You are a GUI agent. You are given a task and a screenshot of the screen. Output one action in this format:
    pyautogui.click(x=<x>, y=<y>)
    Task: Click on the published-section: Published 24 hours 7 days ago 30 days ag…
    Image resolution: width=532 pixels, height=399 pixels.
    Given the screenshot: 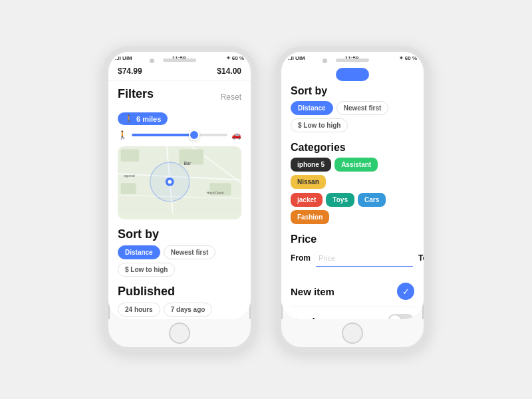 What is the action you would take?
    pyautogui.click(x=180, y=302)
    